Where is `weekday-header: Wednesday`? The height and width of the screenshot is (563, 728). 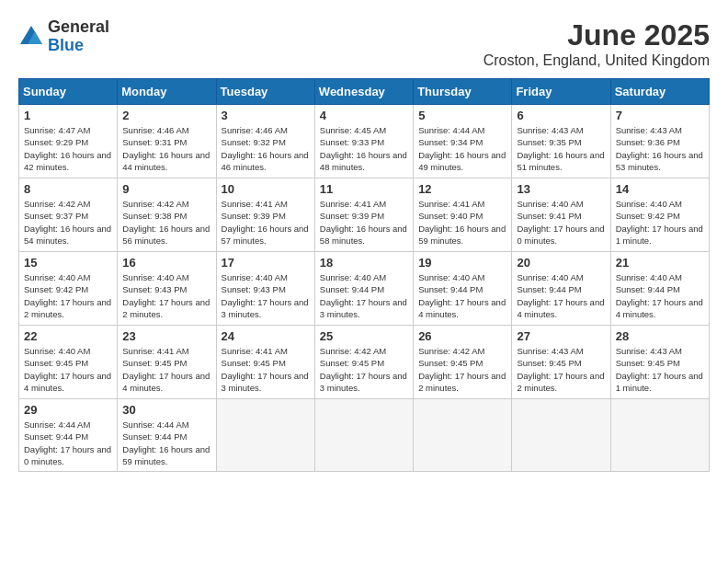
weekday-header: Wednesday is located at coordinates (364, 92).